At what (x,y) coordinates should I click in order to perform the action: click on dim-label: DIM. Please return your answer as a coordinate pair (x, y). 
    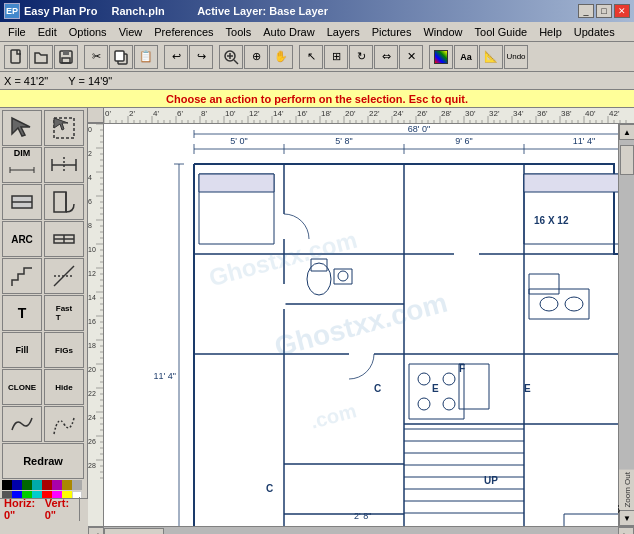
    Looking at the image, I should click on (22, 153).